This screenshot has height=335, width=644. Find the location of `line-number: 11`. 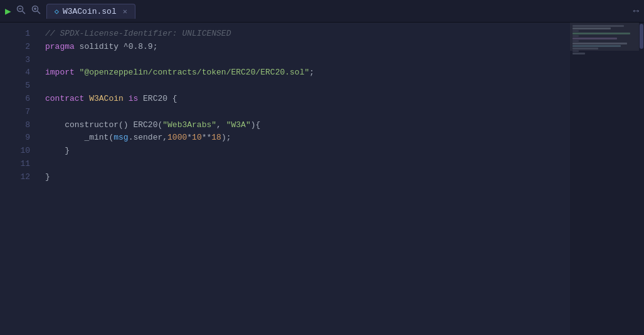

line-number: 11 is located at coordinates (15, 164).